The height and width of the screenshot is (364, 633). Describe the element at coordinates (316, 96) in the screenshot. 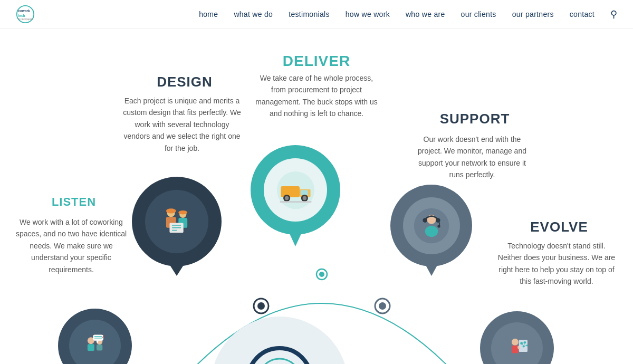

I see `deliver-desc: We take care of he whole process, from p…` at that location.